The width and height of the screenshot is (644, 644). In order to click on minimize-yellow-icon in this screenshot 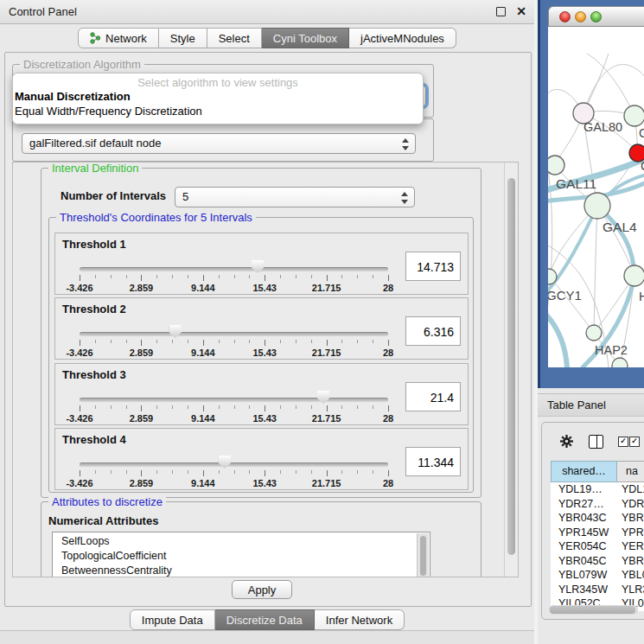, I will do `click(581, 17)`.